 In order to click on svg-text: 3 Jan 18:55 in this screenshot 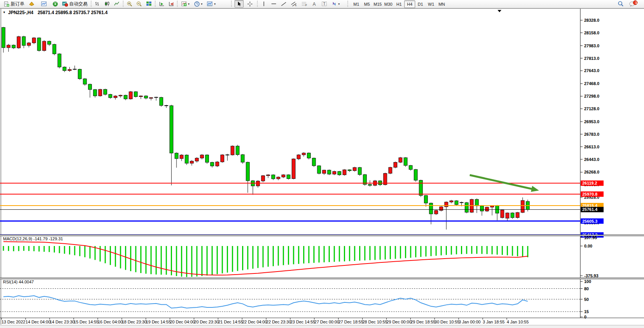, I will do `click(494, 322)`.